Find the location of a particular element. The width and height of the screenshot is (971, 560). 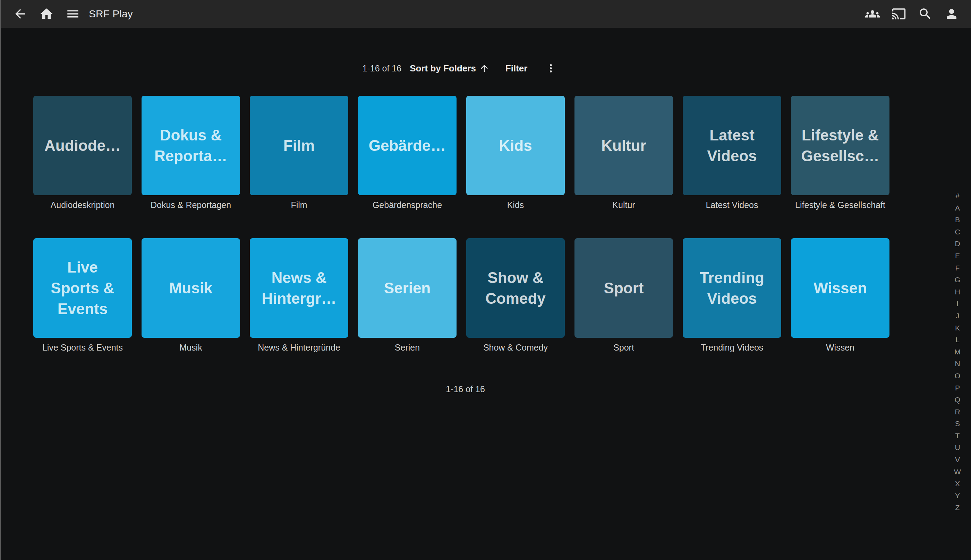

folder-tile-caption: Wissen is located at coordinates (840, 348).